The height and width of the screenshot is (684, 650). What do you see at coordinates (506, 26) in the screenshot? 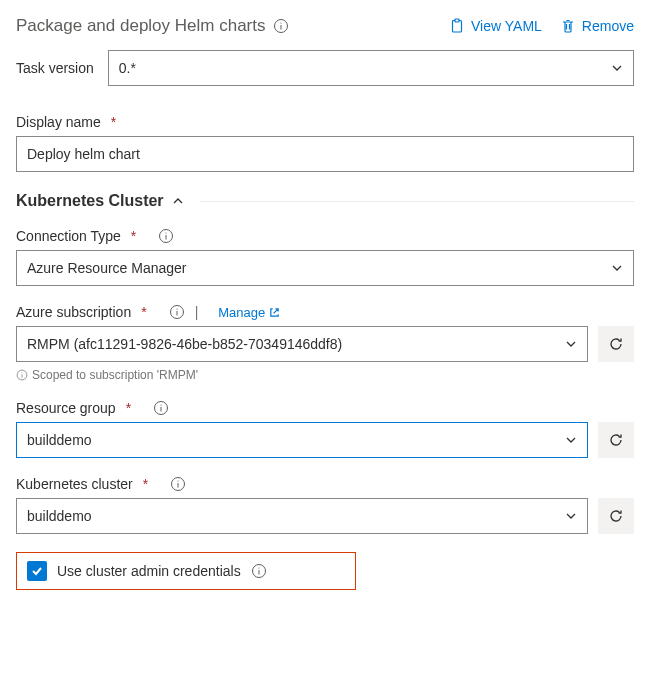
I see `view-yaml-label: View YAML` at bounding box center [506, 26].